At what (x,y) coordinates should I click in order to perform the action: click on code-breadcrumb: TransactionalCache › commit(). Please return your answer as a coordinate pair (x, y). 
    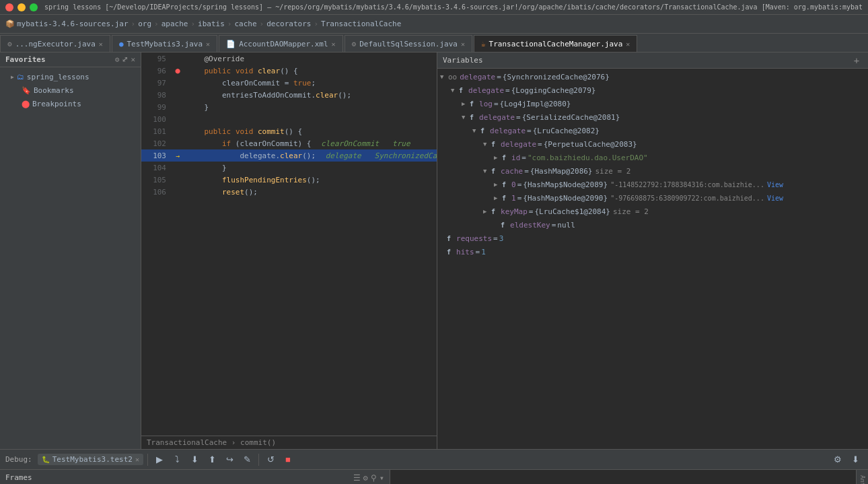
    Looking at the image, I should click on (289, 442).